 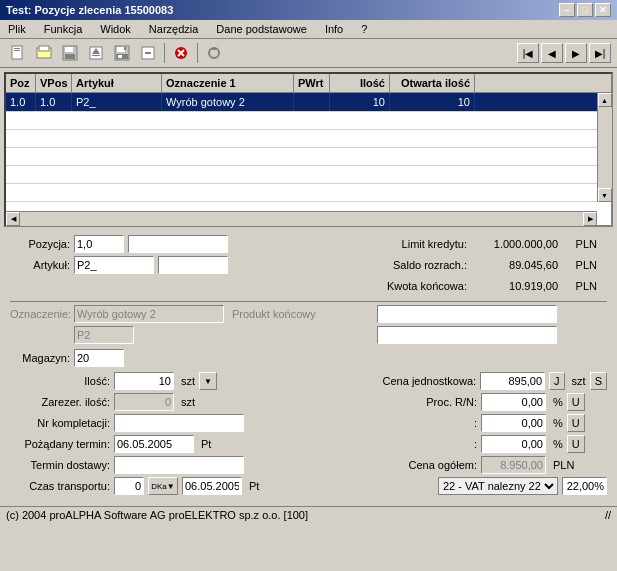 What do you see at coordinates (164, 53) in the screenshot?
I see `toolbar-separator` at bounding box center [164, 53].